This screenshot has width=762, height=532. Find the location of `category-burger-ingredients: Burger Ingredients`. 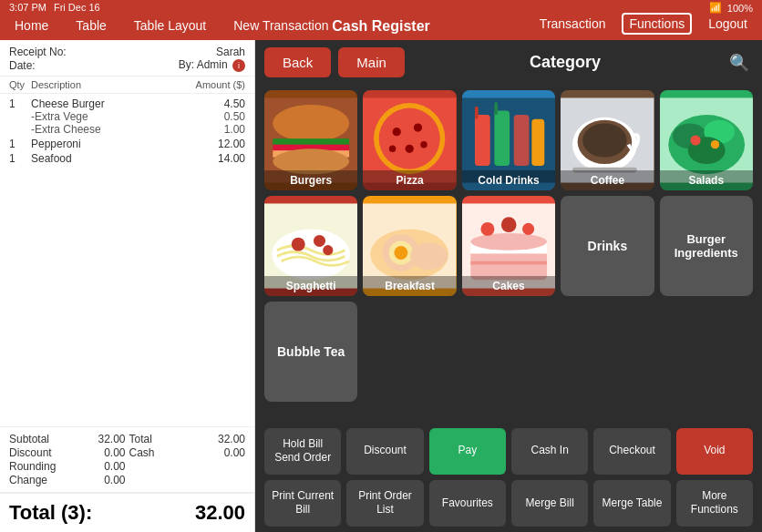

category-burger-ingredients: Burger Ingredients is located at coordinates (706, 246).